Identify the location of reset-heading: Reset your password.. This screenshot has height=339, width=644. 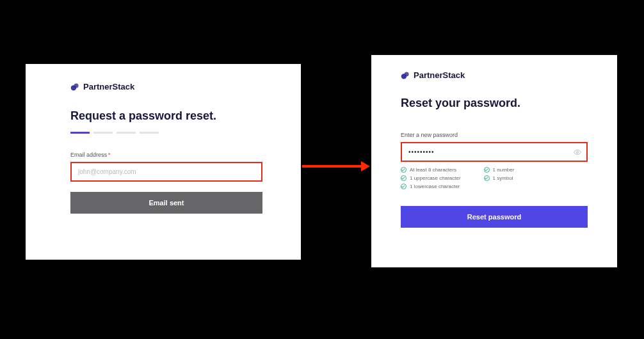
(494, 104).